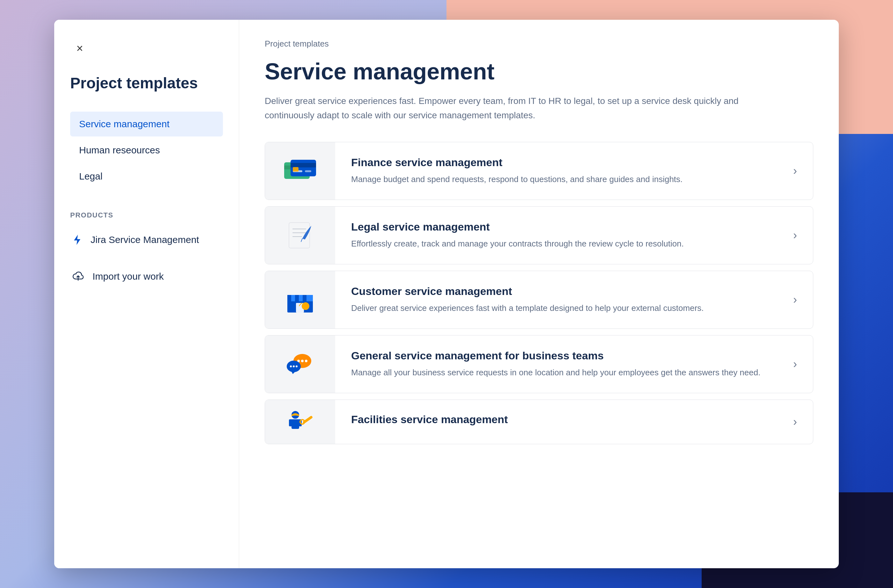 This screenshot has width=893, height=588. Describe the element at coordinates (795, 171) in the screenshot. I see `chevron-right-finance: ›` at that location.